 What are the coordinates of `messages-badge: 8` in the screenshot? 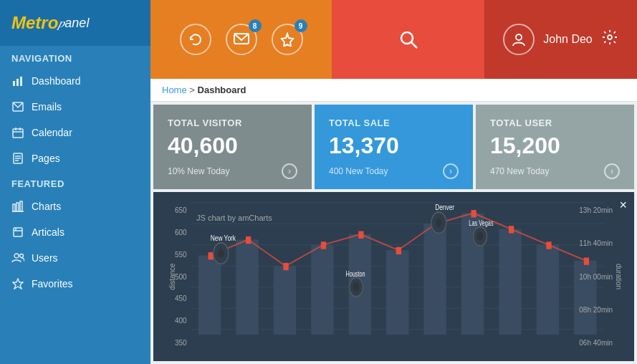 It's located at (255, 26).